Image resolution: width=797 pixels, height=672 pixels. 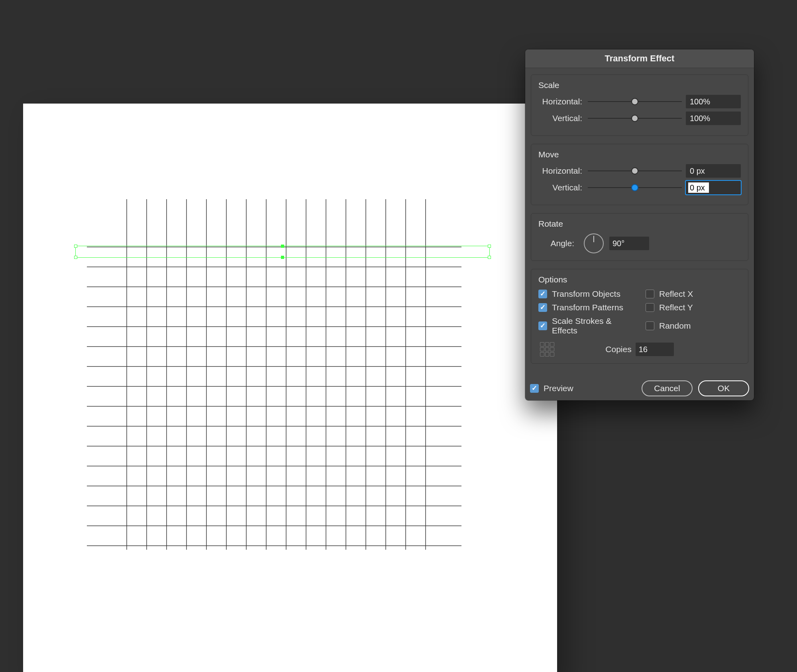 I want to click on move-section: Move Horizontal: Vertical: 0 px, so click(x=640, y=174).